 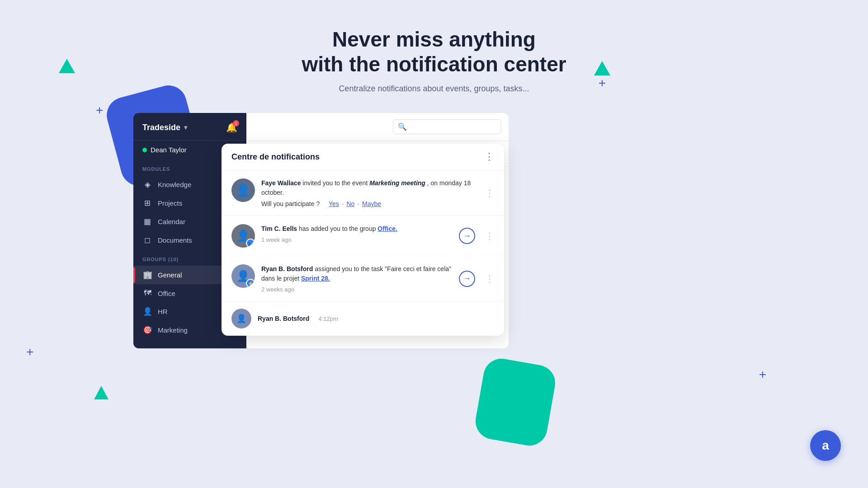 What do you see at coordinates (161, 127) in the screenshot?
I see `brand-name: Tradeside` at bounding box center [161, 127].